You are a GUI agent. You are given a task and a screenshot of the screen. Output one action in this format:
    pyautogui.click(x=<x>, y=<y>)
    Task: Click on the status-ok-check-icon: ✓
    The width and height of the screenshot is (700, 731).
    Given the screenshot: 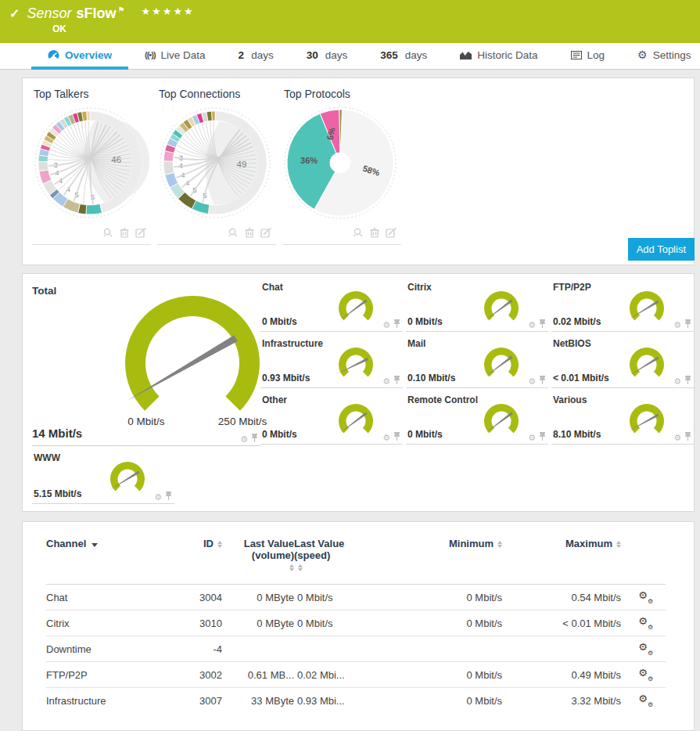 What is the action you would take?
    pyautogui.click(x=14, y=14)
    